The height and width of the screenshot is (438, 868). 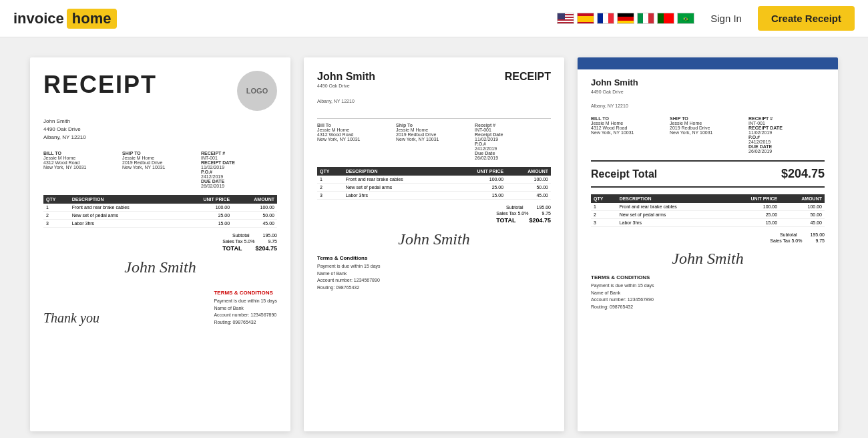 I want to click on card1-po-num: 2412/2019, so click(x=239, y=176).